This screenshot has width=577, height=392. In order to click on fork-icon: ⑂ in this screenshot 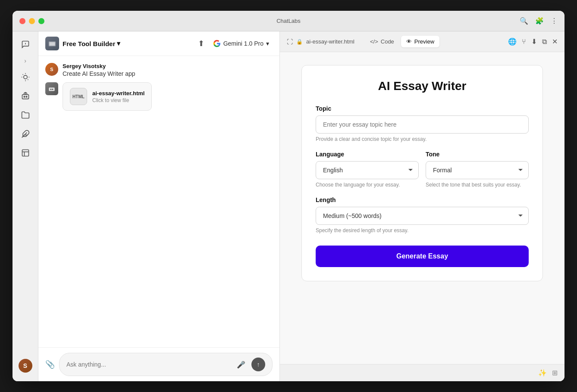, I will do `click(524, 42)`.